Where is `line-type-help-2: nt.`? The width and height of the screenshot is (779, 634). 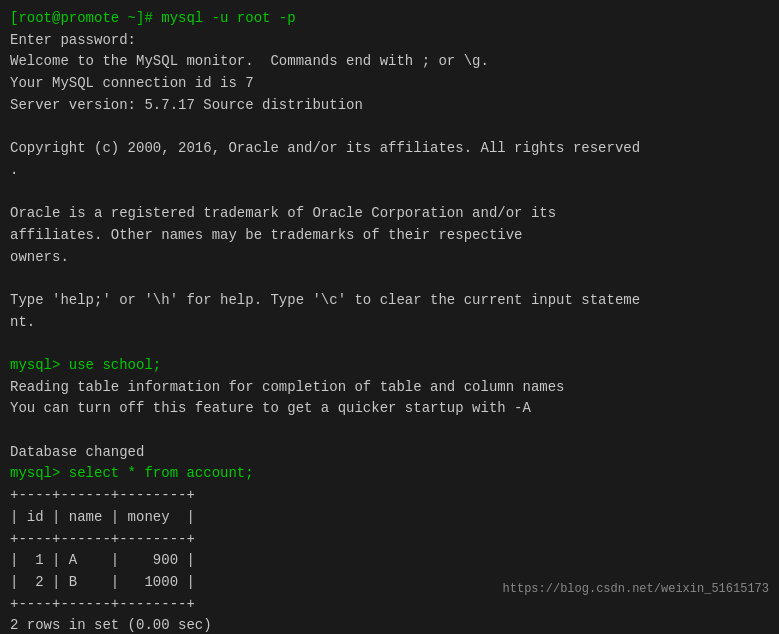 line-type-help-2: nt. is located at coordinates (390, 323).